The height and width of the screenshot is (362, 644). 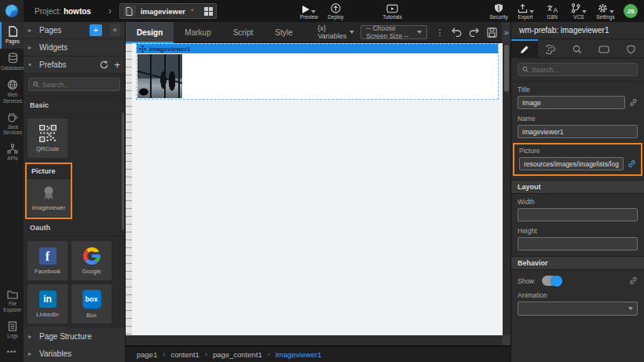 What do you see at coordinates (117, 65) in the screenshot?
I see `add-prefab-icon: +` at bounding box center [117, 65].